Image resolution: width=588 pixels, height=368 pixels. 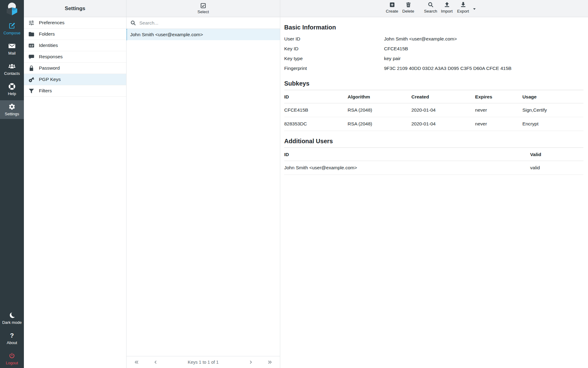 What do you see at coordinates (12, 359) in the screenshot?
I see `taskbar-item-logout: Logout` at bounding box center [12, 359].